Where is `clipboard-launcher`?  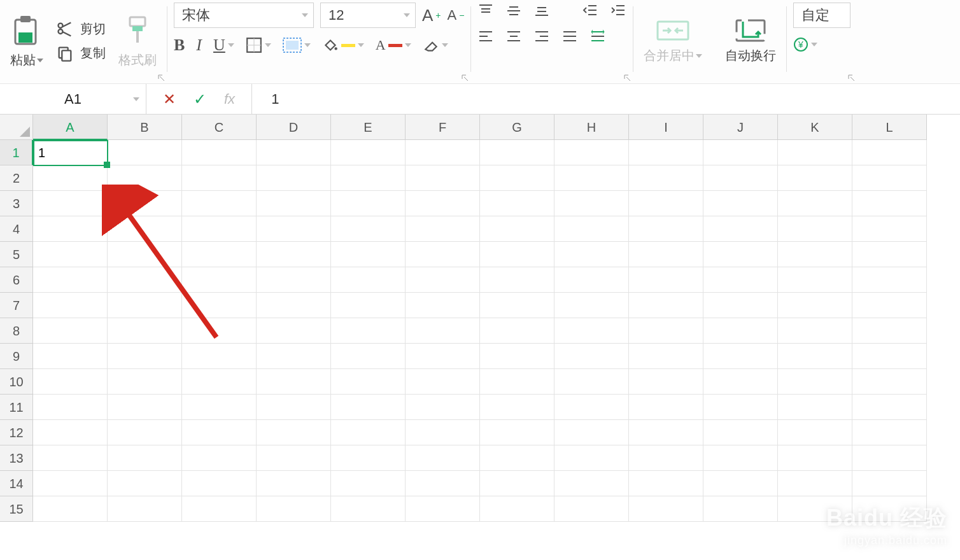 clipboard-launcher is located at coordinates (161, 78).